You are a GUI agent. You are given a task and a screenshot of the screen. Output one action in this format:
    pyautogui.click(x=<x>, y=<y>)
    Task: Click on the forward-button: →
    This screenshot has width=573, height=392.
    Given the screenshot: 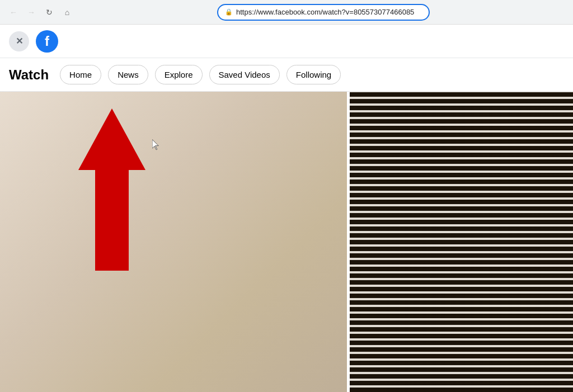 What is the action you would take?
    pyautogui.click(x=31, y=12)
    